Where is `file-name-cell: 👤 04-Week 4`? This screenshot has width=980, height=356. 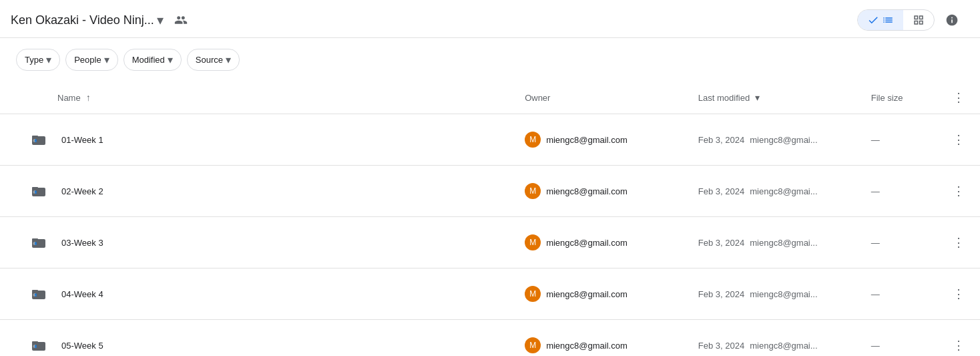
file-name-cell: 👤 04-Week 4 is located at coordinates (257, 294).